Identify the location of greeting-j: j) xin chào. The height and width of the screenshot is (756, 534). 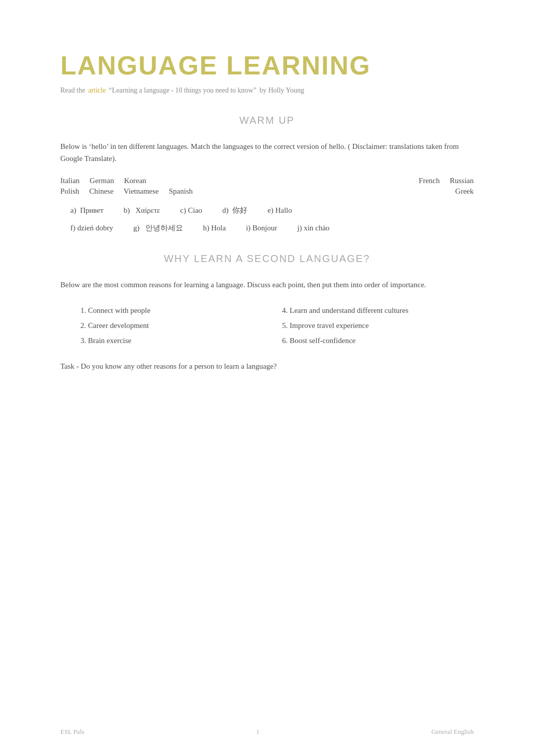
(313, 228).